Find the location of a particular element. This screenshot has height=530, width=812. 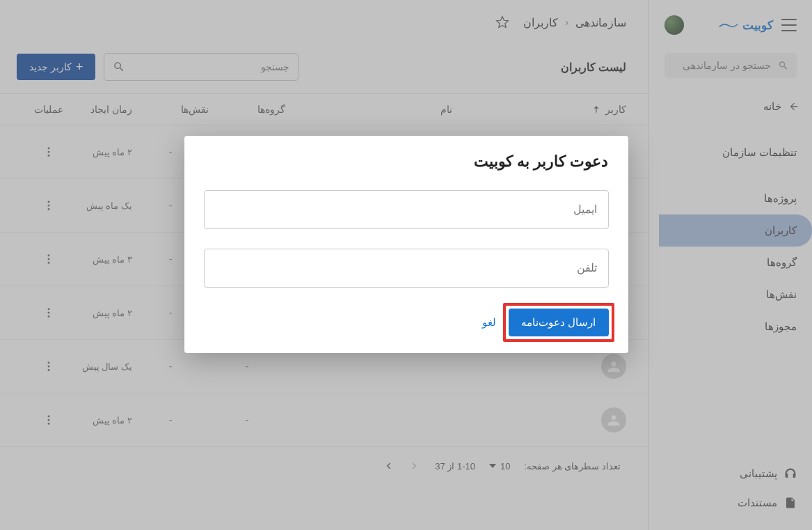

phone-field is located at coordinates (406, 268).